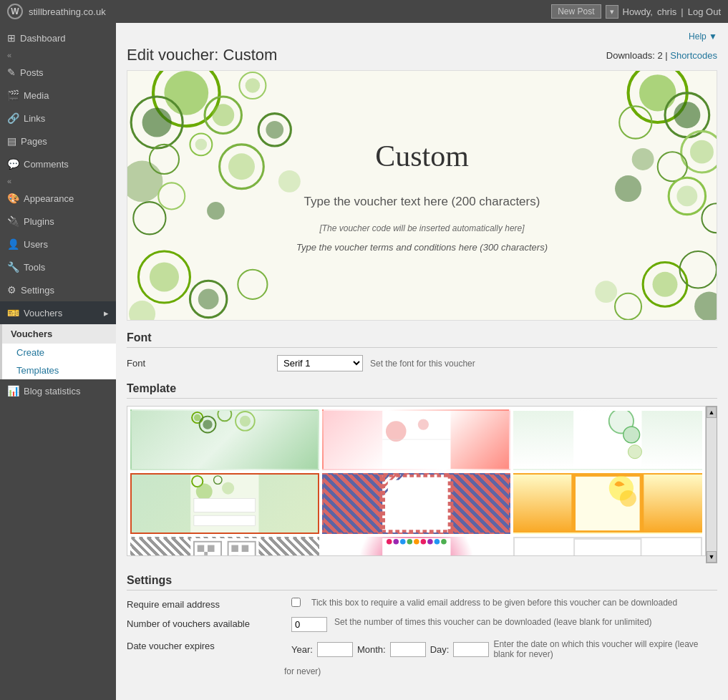 The height and width of the screenshot is (700, 728). Describe the element at coordinates (58, 181) in the screenshot. I see `sidebar-collapse-2: «` at that location.